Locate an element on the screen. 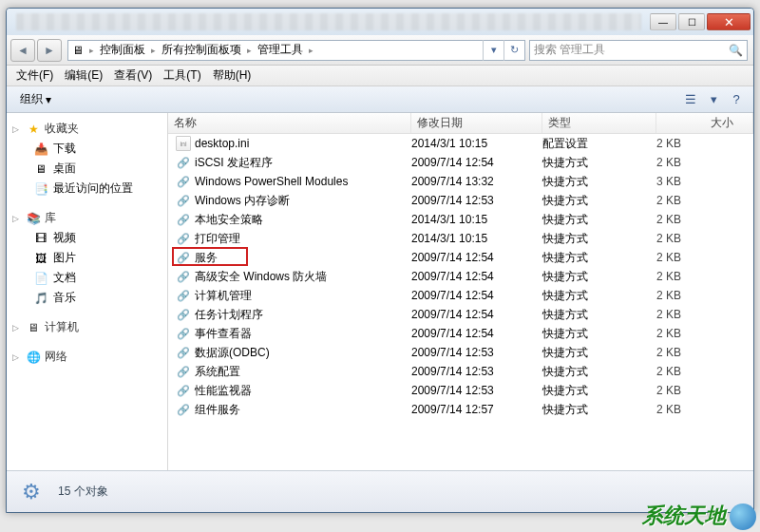 The image size is (760, 532). menu-help: 帮助(H) is located at coordinates (232, 76).